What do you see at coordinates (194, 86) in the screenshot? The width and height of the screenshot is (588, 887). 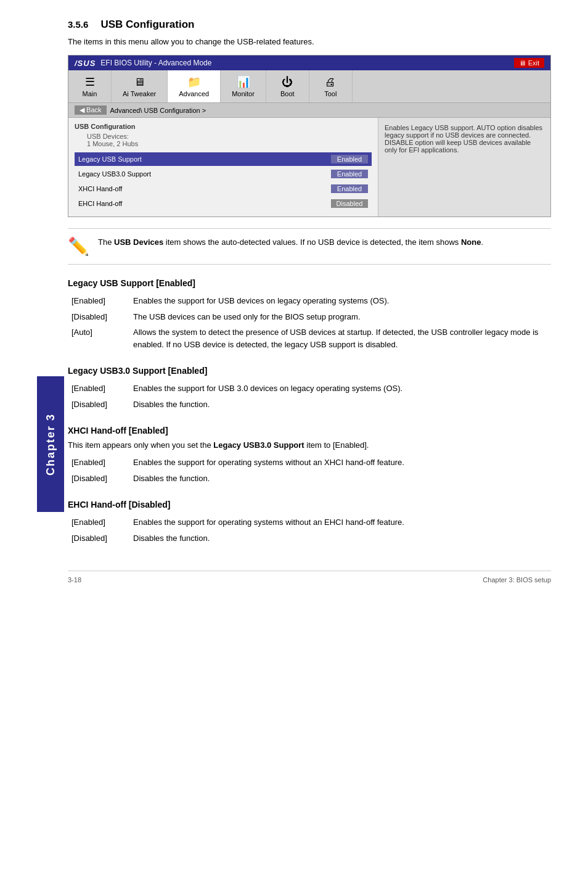 I see `nav-item-advanced: 📁 Advanced` at bounding box center [194, 86].